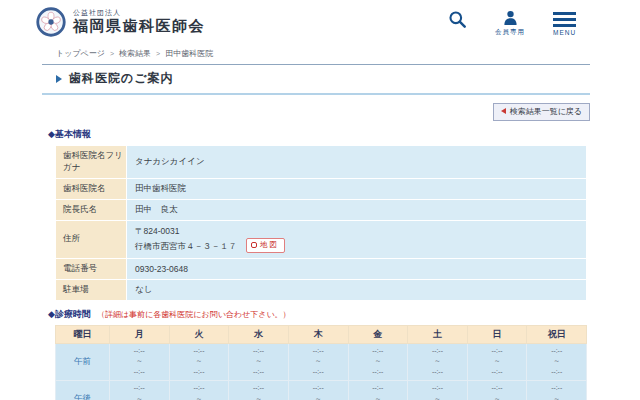  I want to click on hours-heading-text: ◆診療時間, so click(70, 314).